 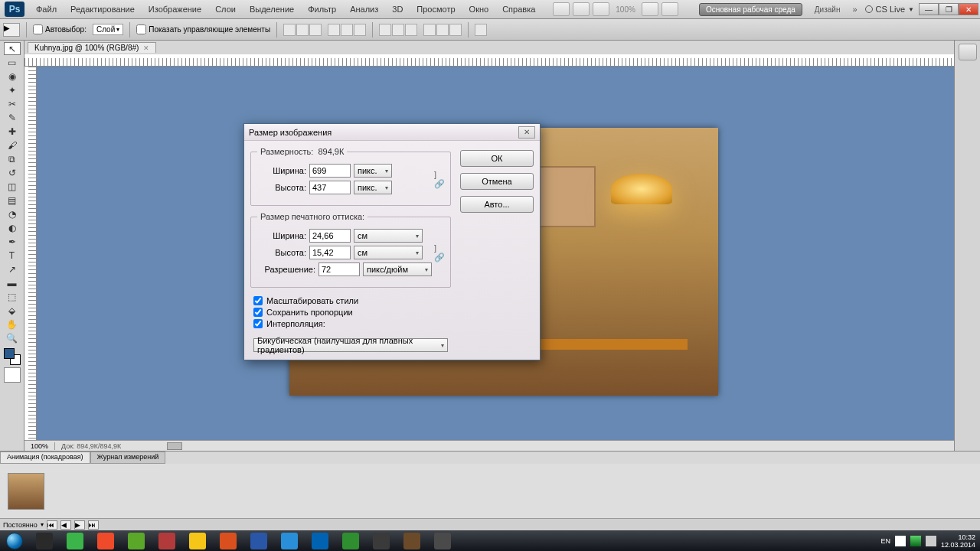 I want to click on menu-Слои: Слои, so click(x=225, y=9).